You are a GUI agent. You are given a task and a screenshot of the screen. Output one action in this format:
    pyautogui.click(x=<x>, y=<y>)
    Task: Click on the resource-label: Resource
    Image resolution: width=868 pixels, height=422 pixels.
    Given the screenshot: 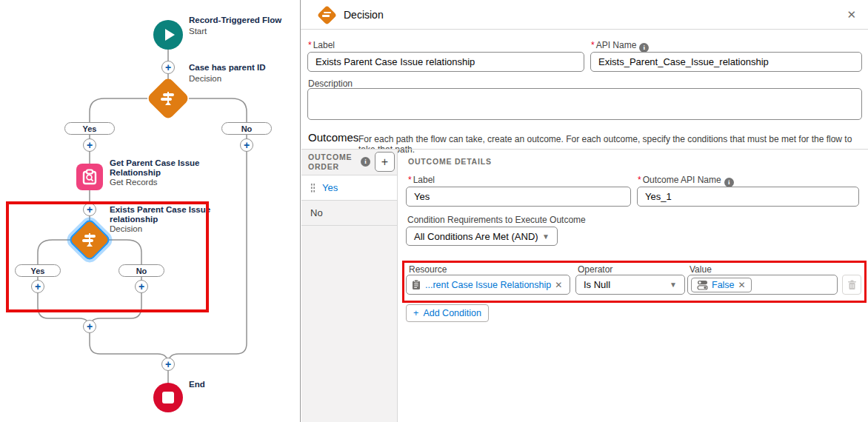 What is the action you would take?
    pyautogui.click(x=428, y=269)
    